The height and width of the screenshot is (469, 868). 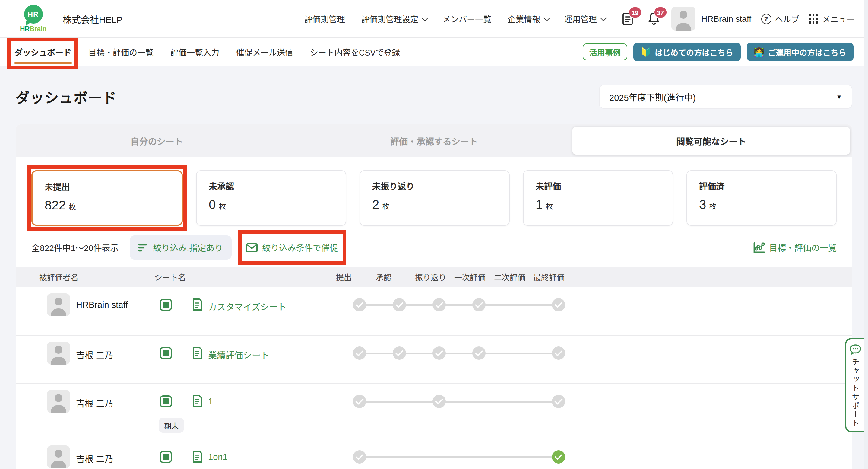 What do you see at coordinates (813, 19) in the screenshot?
I see `grid-menu-icon` at bounding box center [813, 19].